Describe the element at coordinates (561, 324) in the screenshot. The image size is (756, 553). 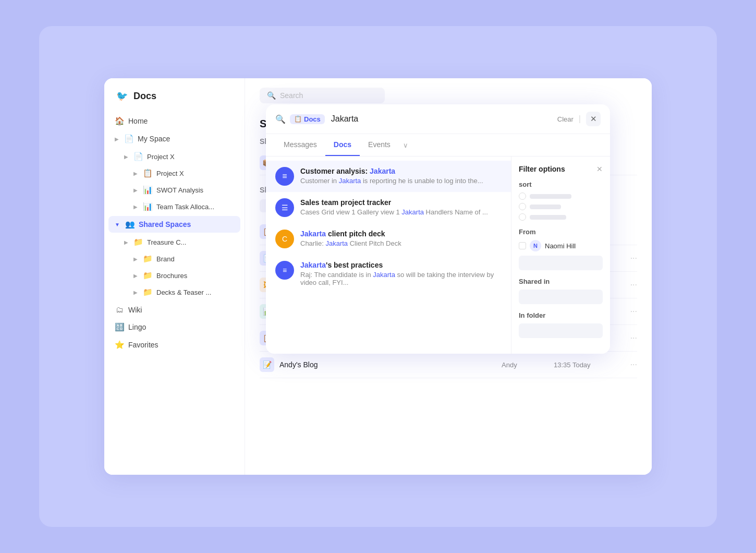
I see `filter-folder-section: In folder` at that location.